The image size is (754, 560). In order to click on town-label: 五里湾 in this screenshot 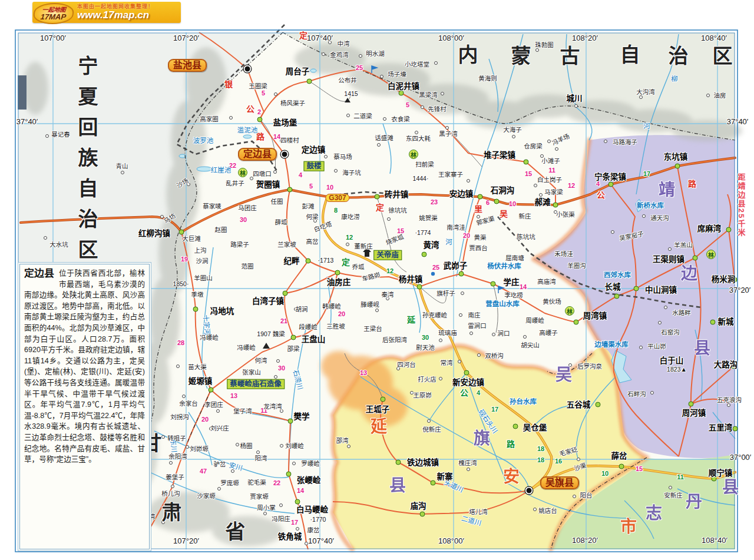, I will do `click(721, 428)`.